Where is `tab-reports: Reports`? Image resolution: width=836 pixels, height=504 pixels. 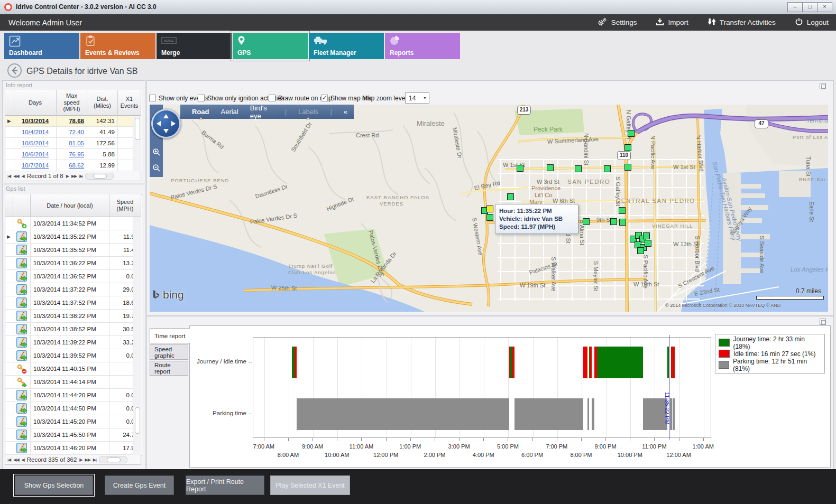 tab-reports: Reports is located at coordinates (422, 46).